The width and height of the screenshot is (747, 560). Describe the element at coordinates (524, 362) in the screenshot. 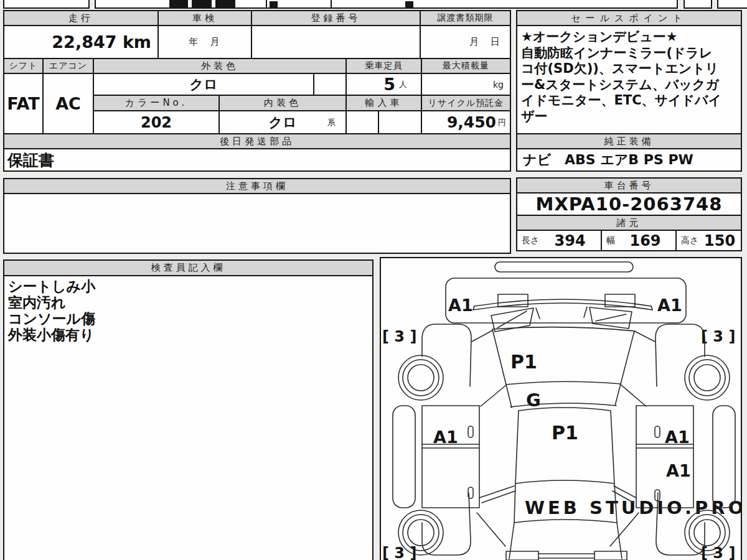

I see `damage-label-hood: P1` at that location.